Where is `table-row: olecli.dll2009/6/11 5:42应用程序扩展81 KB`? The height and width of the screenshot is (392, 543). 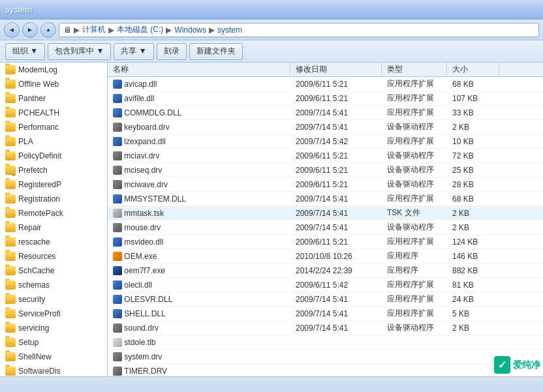 table-row: olecli.dll2009/6/11 5:42应用程序扩展81 KB is located at coordinates (325, 285).